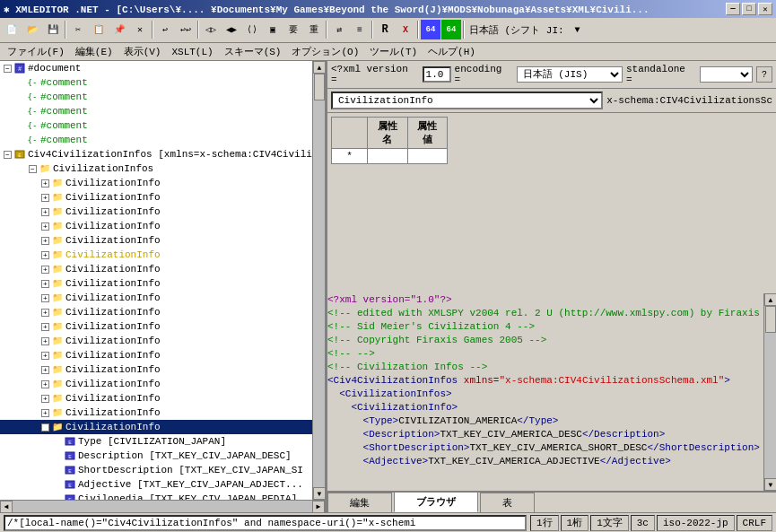 This screenshot has width=776, height=532. I want to click on new-button: 📄, so click(12, 30).